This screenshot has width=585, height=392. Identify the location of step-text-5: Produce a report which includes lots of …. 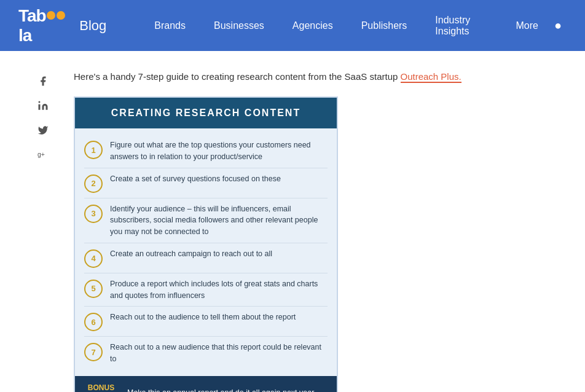
(219, 290).